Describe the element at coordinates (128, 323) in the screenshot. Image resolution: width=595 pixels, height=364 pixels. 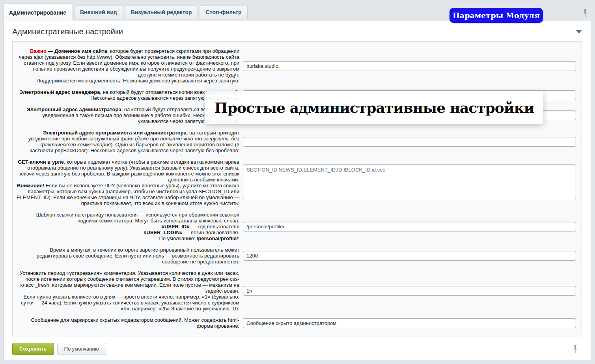
I see `field-label: Сообщение для маркировки скрытых модерат…` at that location.